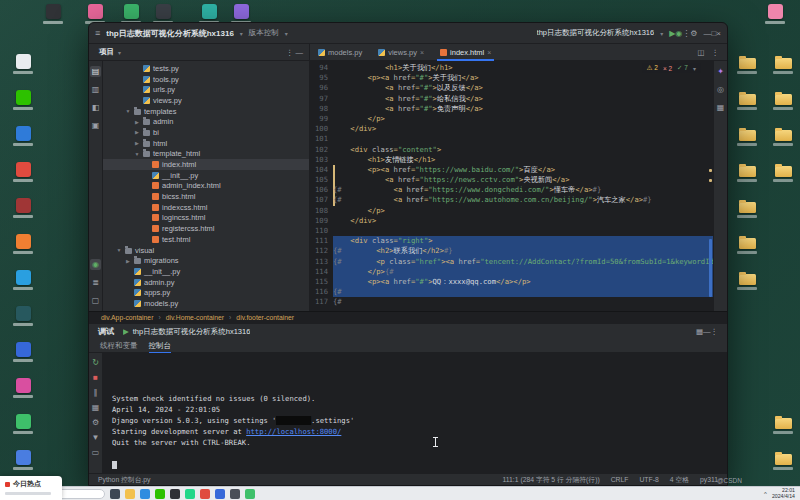 This screenshot has width=800, height=500. I want to click on tree-item: views.py, so click(206, 100).